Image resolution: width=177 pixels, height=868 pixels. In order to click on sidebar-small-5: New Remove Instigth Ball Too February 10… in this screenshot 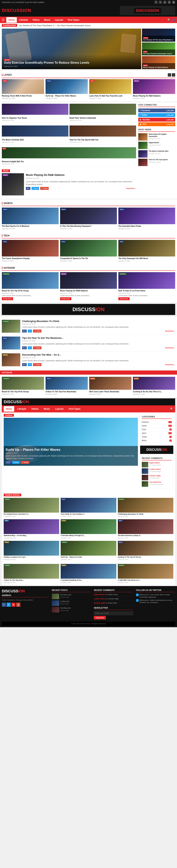, I will do `click(69, 157)`.